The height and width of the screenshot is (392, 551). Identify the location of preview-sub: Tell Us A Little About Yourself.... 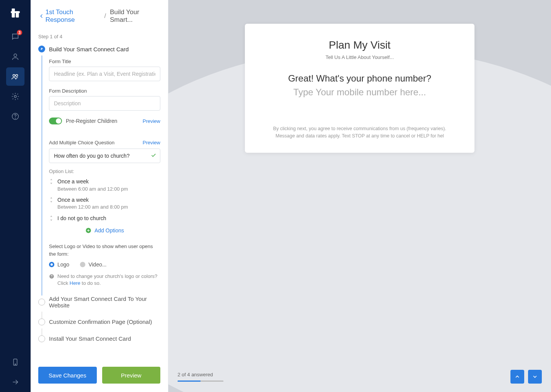
(360, 57).